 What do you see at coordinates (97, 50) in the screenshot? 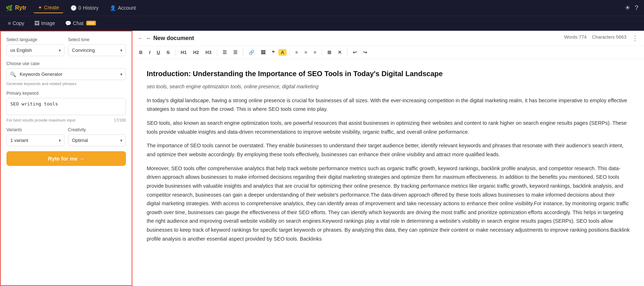
I see `tone-select-wrap: Convincing Casual Funny Formal Informati…` at bounding box center [97, 50].